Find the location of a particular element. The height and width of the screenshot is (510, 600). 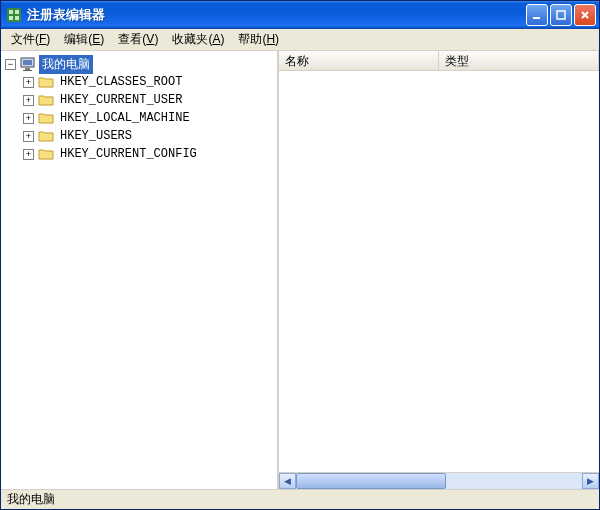

minimize-button is located at coordinates (537, 15).